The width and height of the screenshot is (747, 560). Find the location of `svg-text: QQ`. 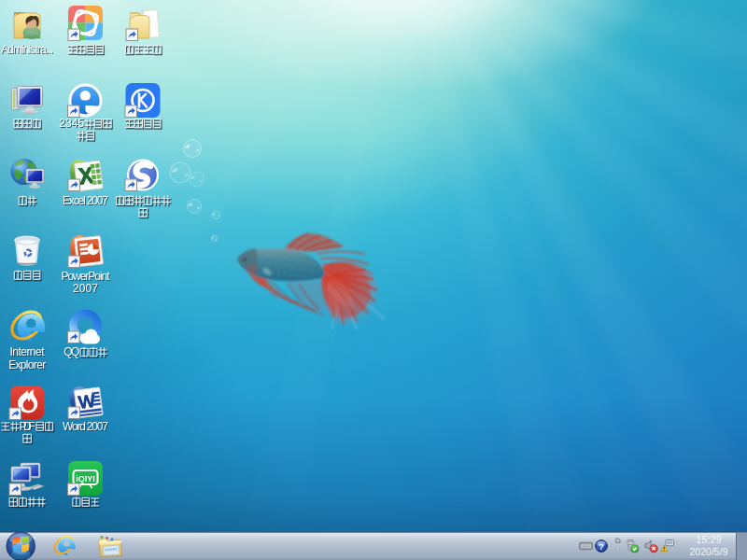

svg-text: QQ is located at coordinates (71, 352).